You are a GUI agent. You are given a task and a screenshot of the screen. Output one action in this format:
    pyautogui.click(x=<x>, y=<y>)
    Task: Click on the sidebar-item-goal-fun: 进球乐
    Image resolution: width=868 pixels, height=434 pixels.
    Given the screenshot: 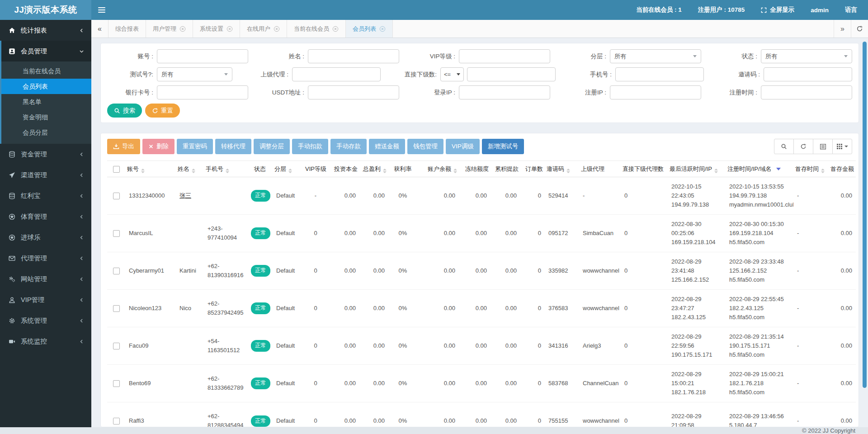 What is the action you would take?
    pyautogui.click(x=46, y=237)
    